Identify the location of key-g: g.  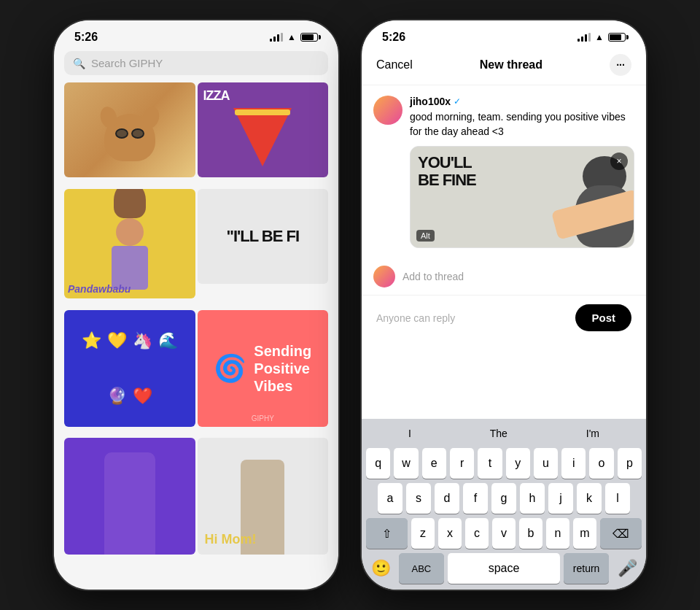
(504, 498).